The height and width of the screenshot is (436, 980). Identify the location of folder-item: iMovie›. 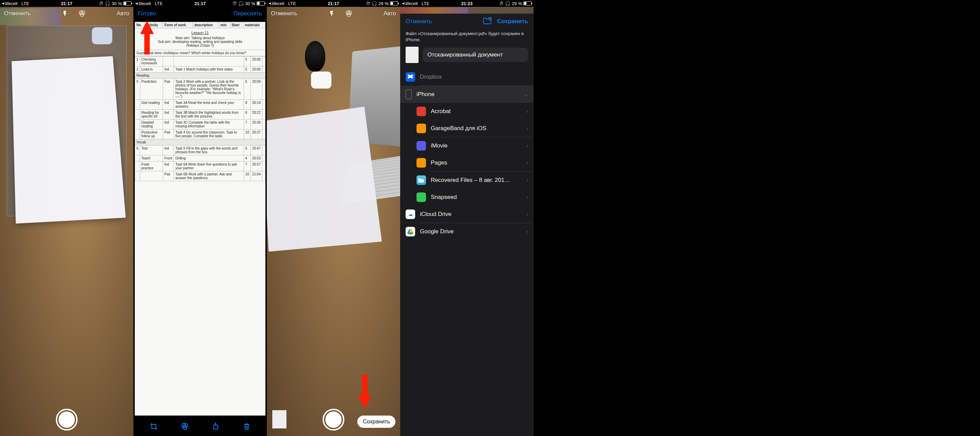
(467, 145).